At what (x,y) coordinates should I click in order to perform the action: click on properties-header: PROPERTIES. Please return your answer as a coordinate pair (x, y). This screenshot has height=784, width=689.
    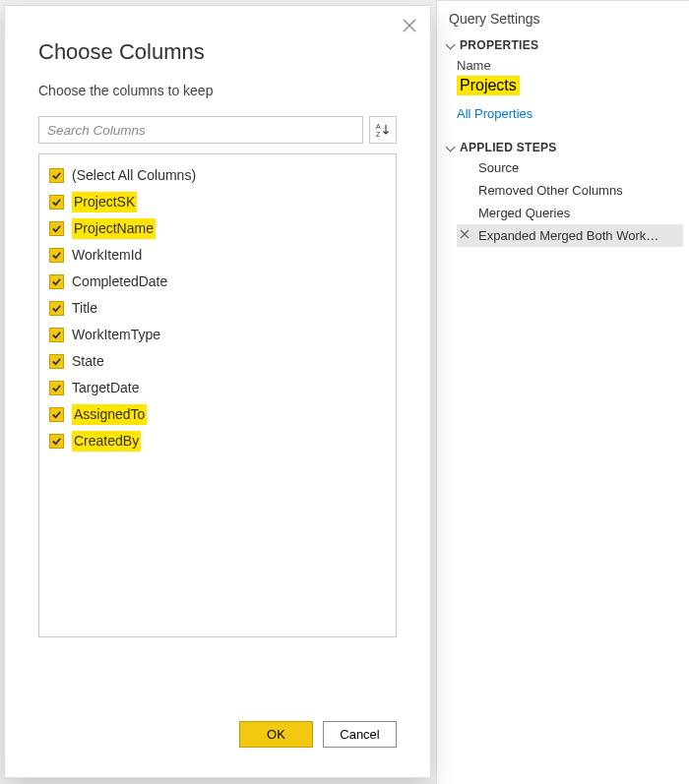
    Looking at the image, I should click on (563, 45).